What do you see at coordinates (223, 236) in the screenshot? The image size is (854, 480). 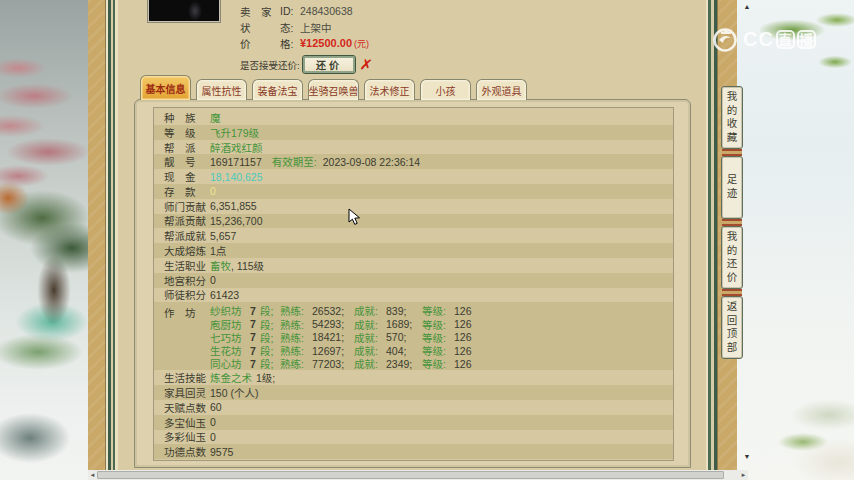 I see `info-row-value: 5,657` at bounding box center [223, 236].